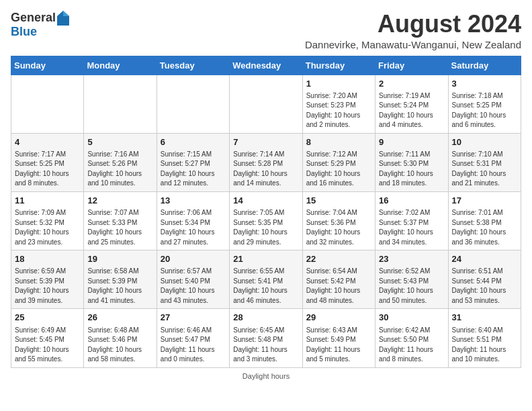  What do you see at coordinates (484, 103) in the screenshot?
I see `calendar-day-cell: 3Sunrise: 7:18 AM Sunset: 5:25 PM Daylig…` at bounding box center [484, 103].